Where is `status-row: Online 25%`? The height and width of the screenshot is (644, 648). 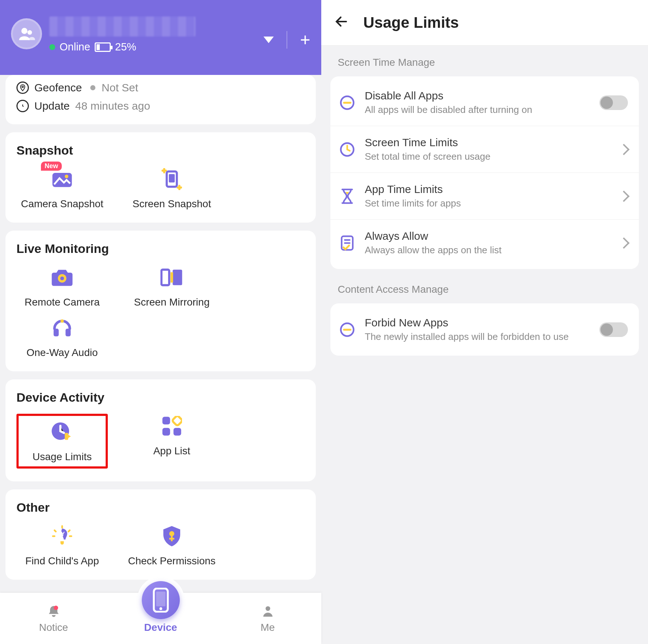
status-row: Online 25% is located at coordinates (93, 47).